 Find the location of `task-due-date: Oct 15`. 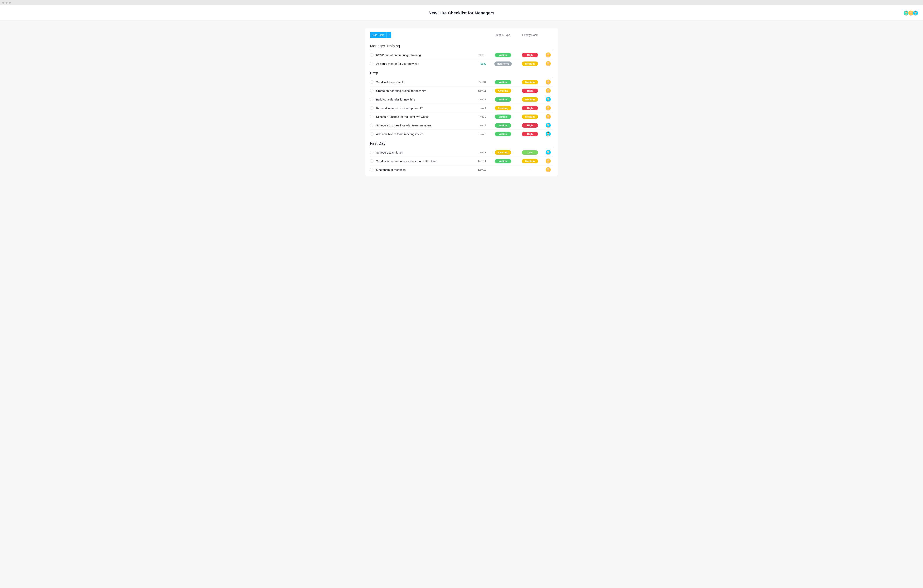

task-due-date: Oct 15 is located at coordinates (482, 55).